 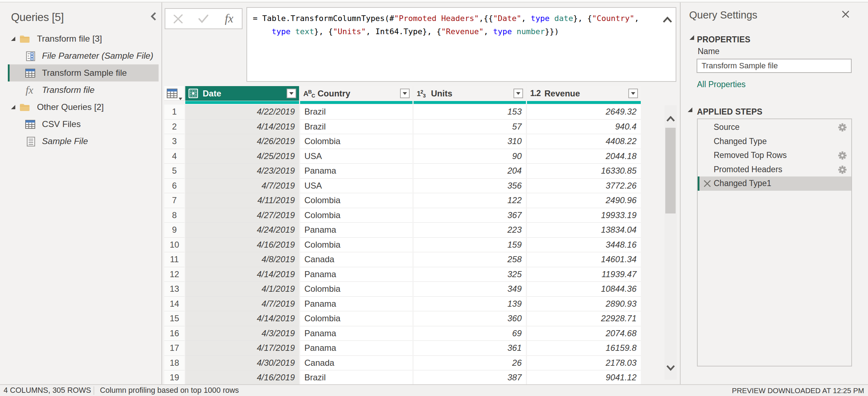 I want to click on grid-cell: 310, so click(x=470, y=142).